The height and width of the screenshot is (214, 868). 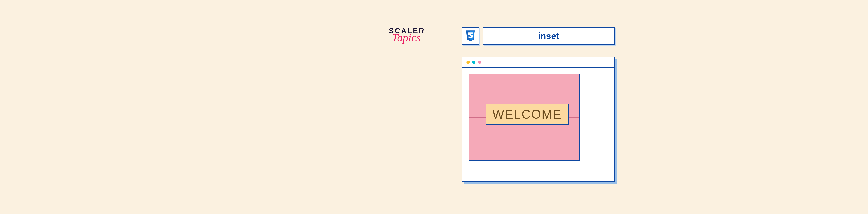 What do you see at coordinates (468, 62) in the screenshot?
I see `traffic-light-minimize-icon` at bounding box center [468, 62].